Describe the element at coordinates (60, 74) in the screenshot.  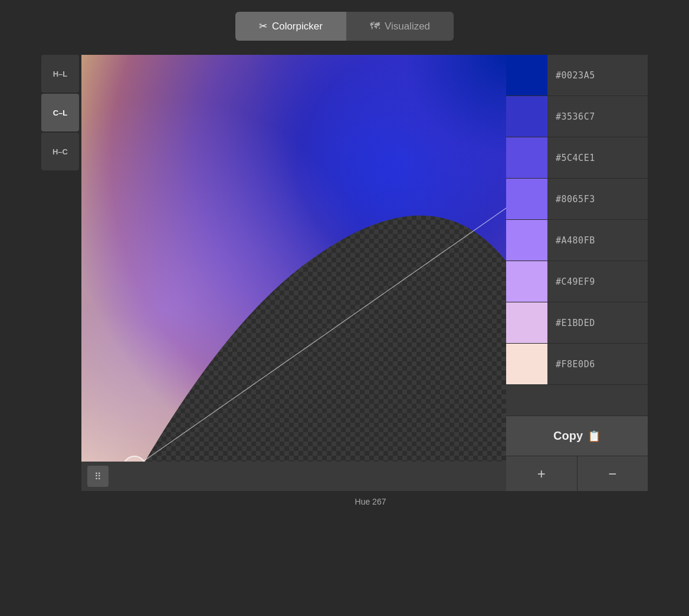
I see `mode-hl-button: H–L` at that location.